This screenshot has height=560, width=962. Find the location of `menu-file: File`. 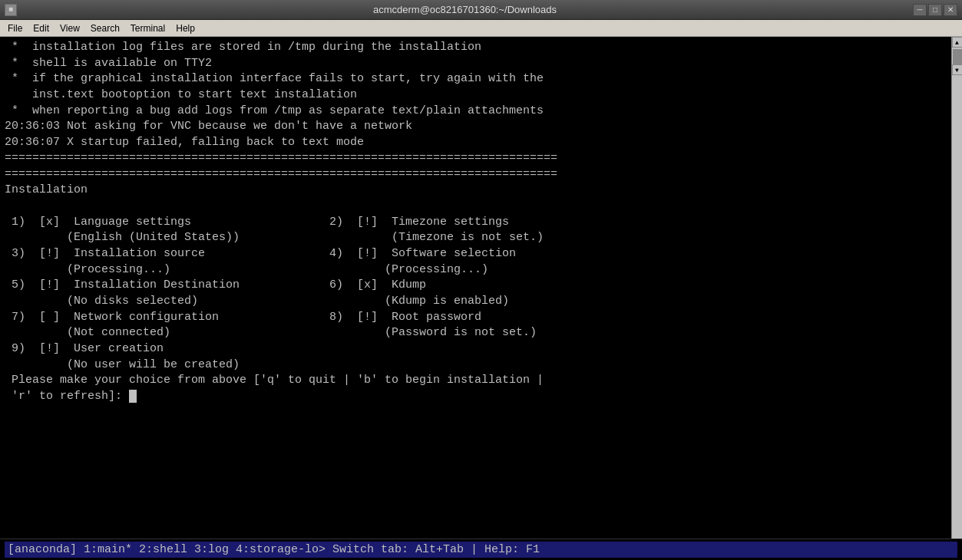

menu-file: File is located at coordinates (15, 28).